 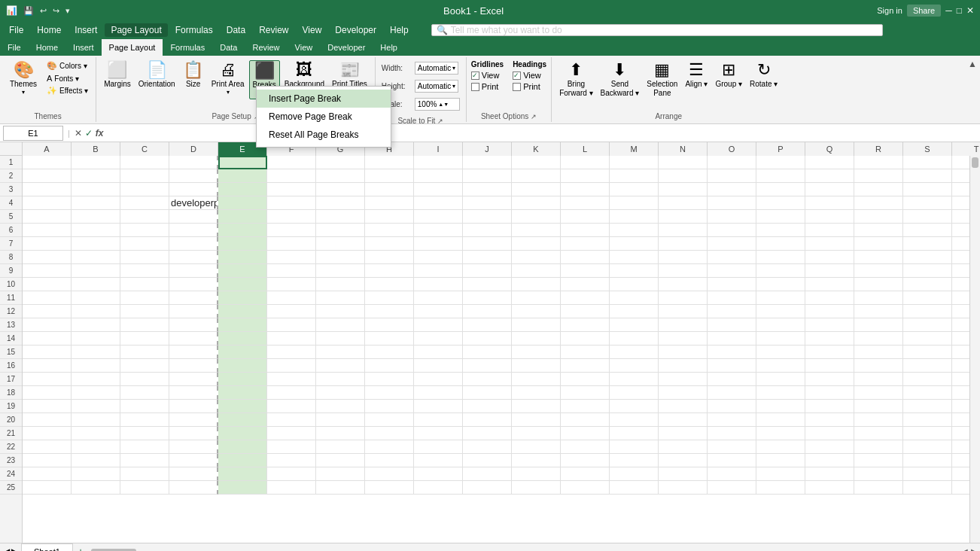 I want to click on cell-Q9, so click(x=829, y=271).